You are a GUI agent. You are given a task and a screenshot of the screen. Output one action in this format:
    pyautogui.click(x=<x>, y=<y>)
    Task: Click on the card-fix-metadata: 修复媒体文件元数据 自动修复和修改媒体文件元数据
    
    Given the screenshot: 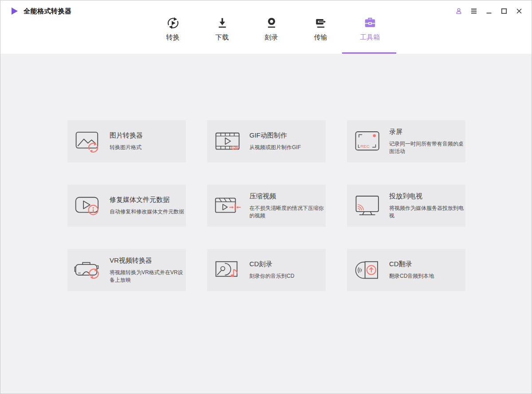 What is the action you would take?
    pyautogui.click(x=127, y=206)
    